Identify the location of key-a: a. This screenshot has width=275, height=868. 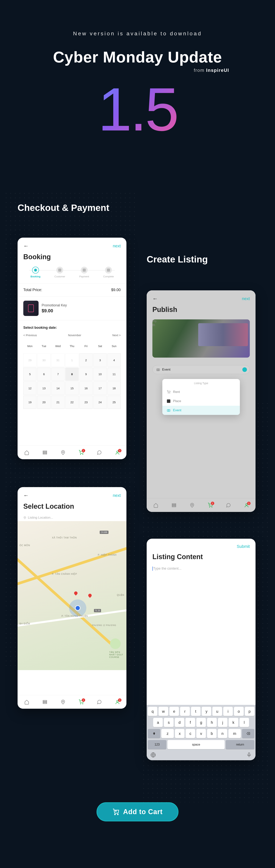
(158, 722).